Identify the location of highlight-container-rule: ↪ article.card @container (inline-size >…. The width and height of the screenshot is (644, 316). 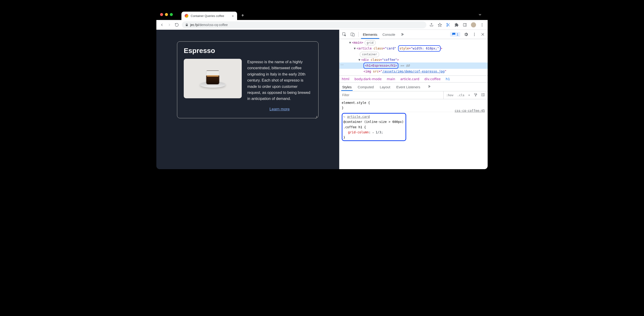
(374, 127).